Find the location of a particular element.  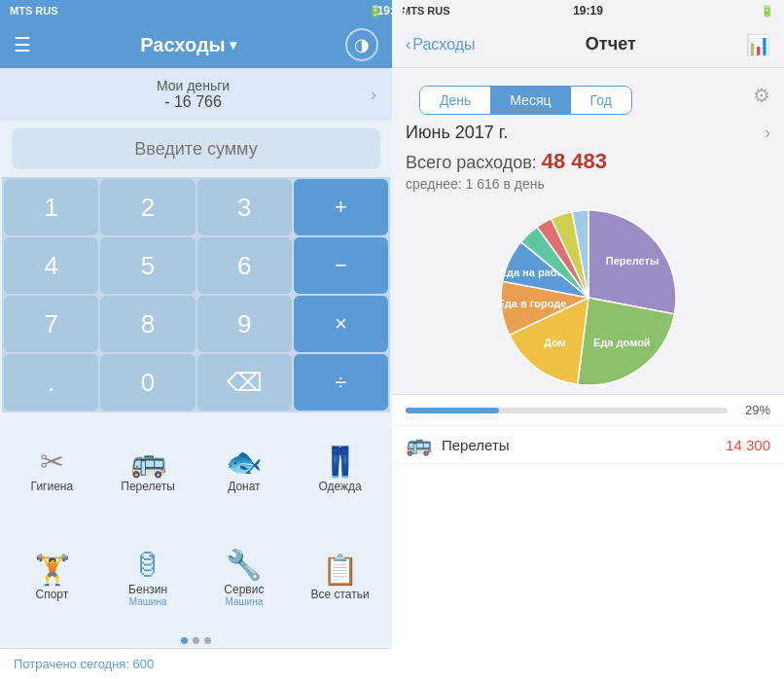

numpad-btn-9: 9 is located at coordinates (245, 324).